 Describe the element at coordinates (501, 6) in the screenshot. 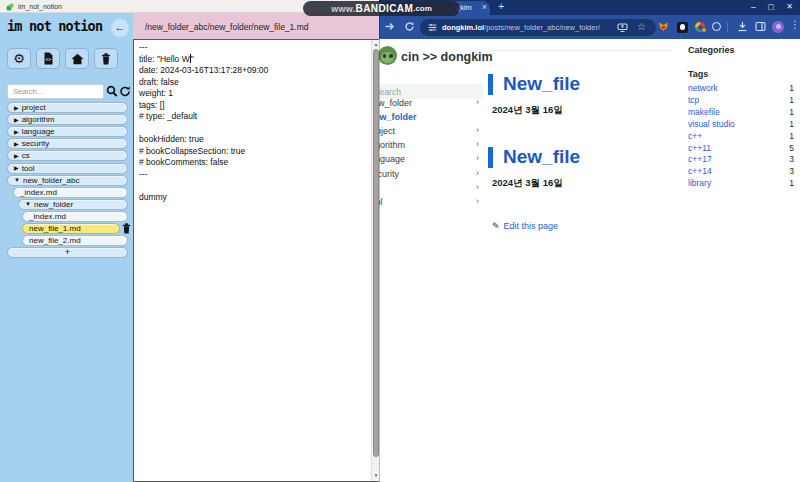

I see `new-tab-button: +` at that location.